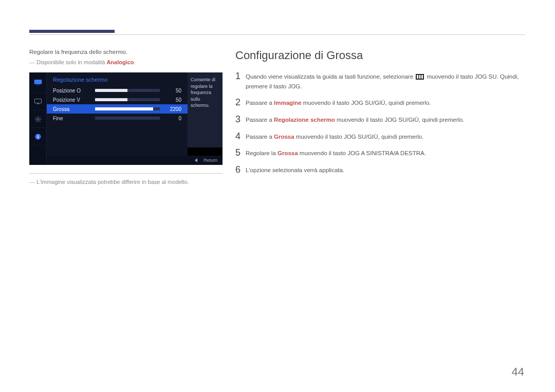 The height and width of the screenshot is (392, 555). Describe the element at coordinates (117, 118) in the screenshot. I see `osd-row-fine: Fine 0` at that location.